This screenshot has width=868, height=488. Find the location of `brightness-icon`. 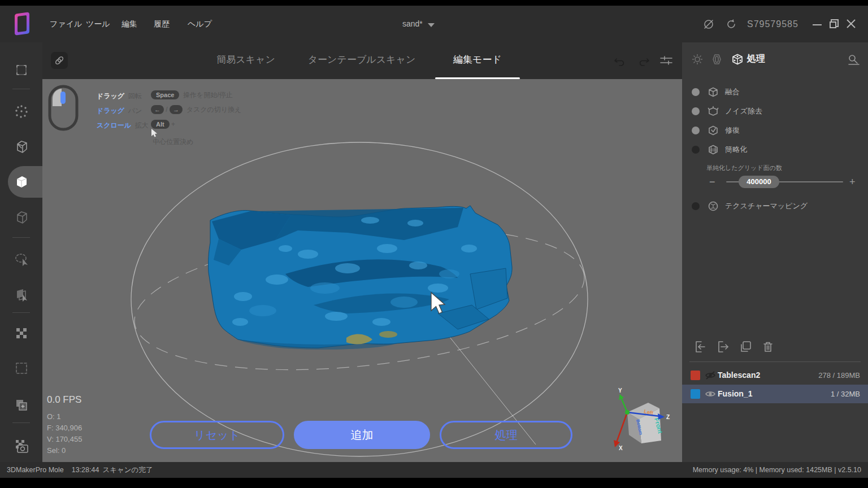

brightness-icon is located at coordinates (697, 59).